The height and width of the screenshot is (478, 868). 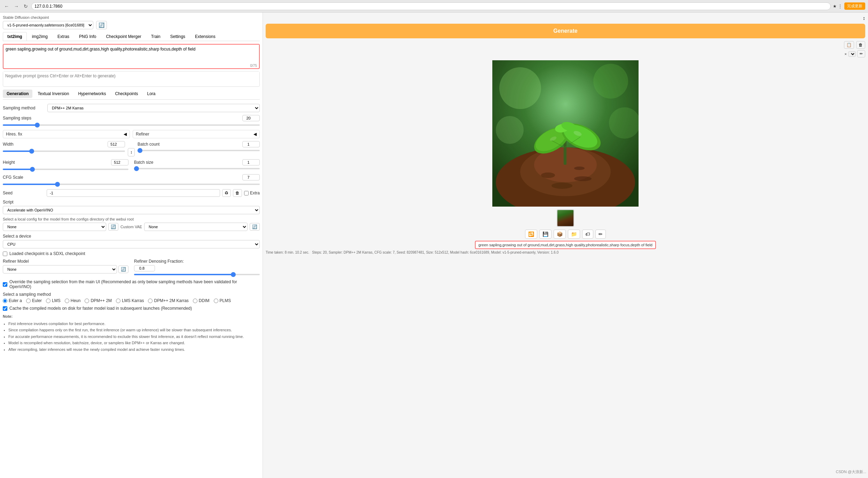 I want to click on note-section: Note: First inference involves compilati…, so click(x=131, y=333).